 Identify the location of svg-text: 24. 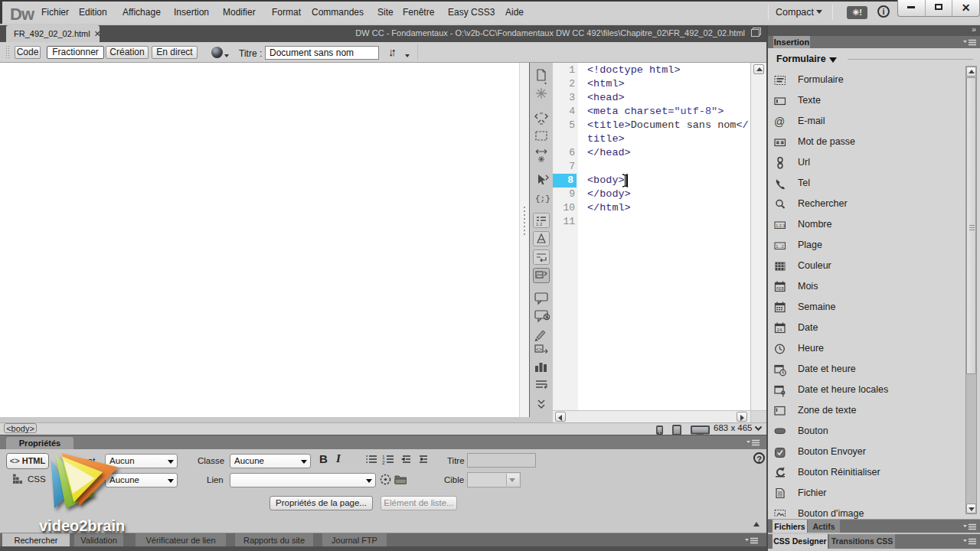
(779, 330).